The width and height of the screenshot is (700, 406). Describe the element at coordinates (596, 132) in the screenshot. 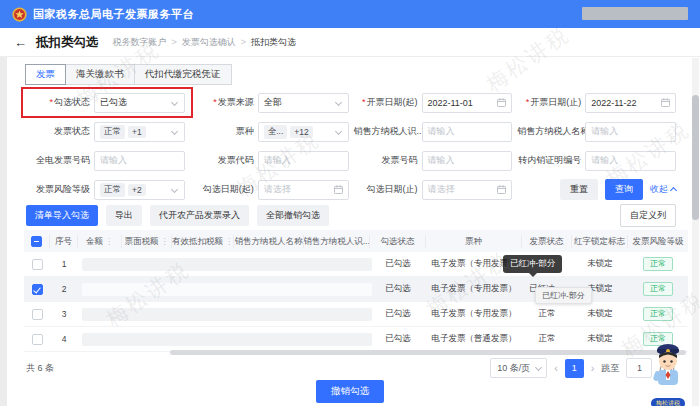

I see `filter-seller-name: 销售方纳税人名称 请输入` at that location.